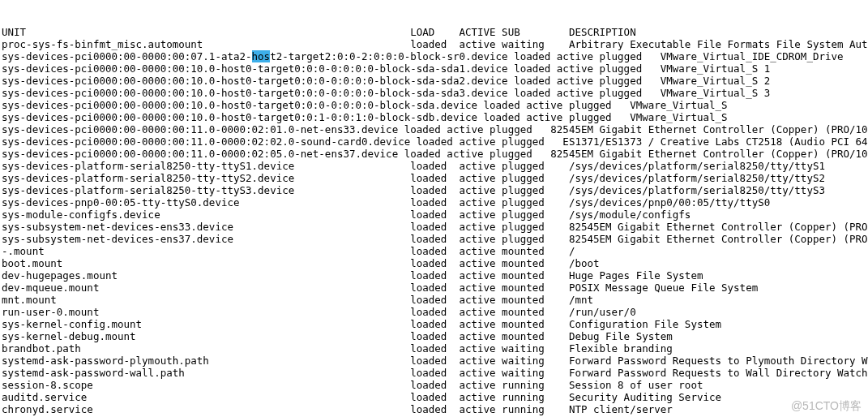 The image size is (868, 417). What do you see at coordinates (434, 409) in the screenshot?
I see `unit-row: chronyd.service loaded active running NT…` at bounding box center [434, 409].